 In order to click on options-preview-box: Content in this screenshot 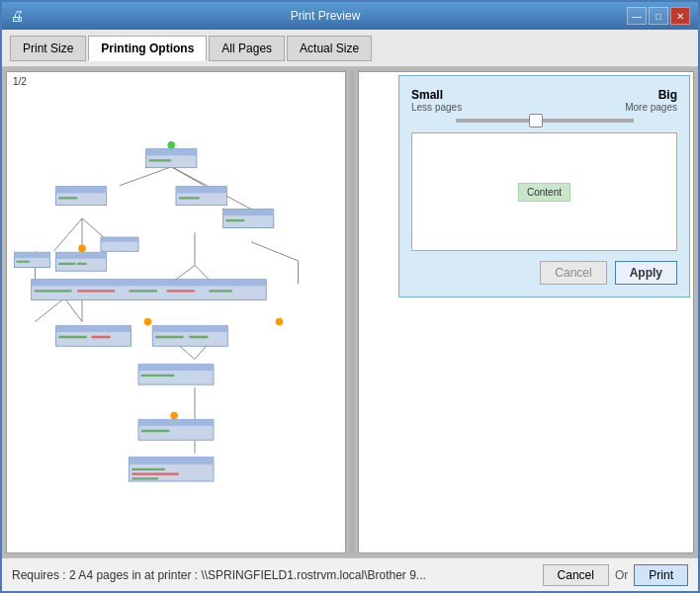, I will do `click(544, 192)`.